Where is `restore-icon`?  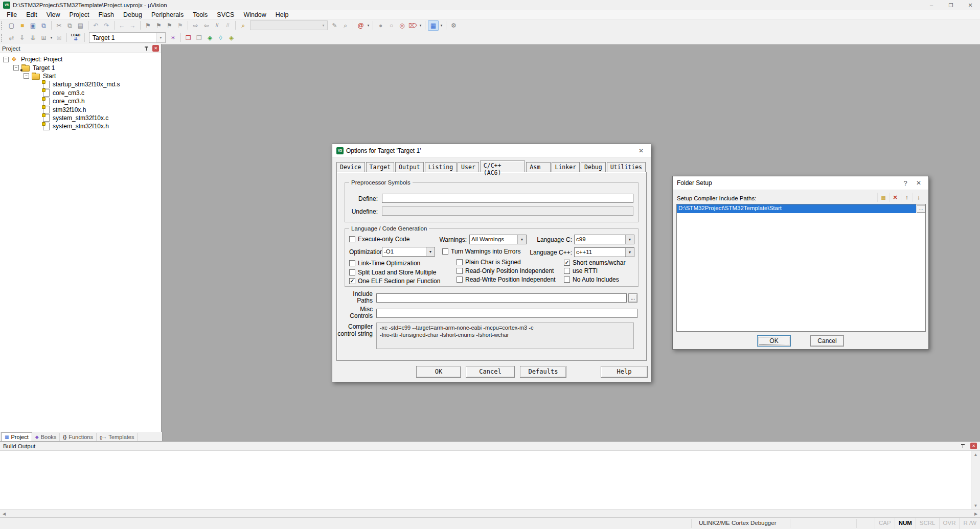
restore-icon is located at coordinates (951, 5).